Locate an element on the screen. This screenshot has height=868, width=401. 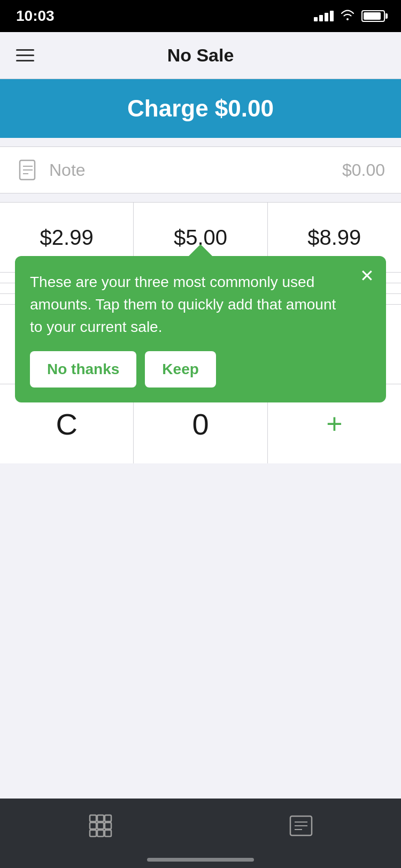
tab-list is located at coordinates (301, 828).